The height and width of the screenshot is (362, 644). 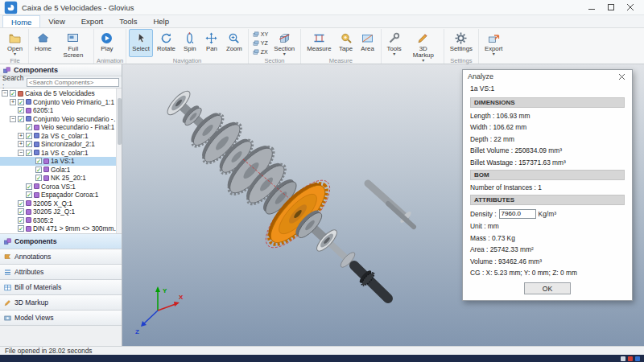 I want to click on section-xy-button: XY, so click(x=261, y=35).